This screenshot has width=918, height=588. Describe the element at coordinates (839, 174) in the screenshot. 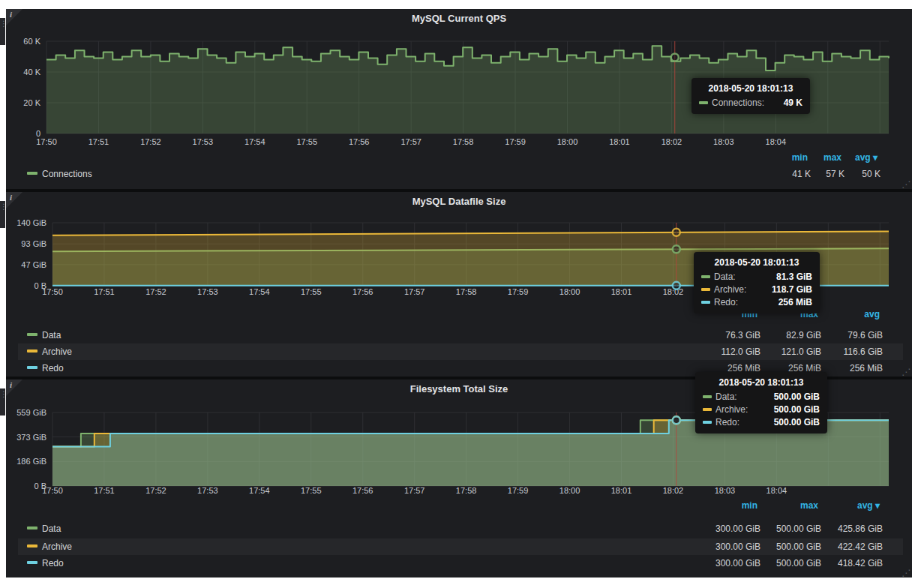

I see `legend-stat-value-avg: 50 K` at that location.